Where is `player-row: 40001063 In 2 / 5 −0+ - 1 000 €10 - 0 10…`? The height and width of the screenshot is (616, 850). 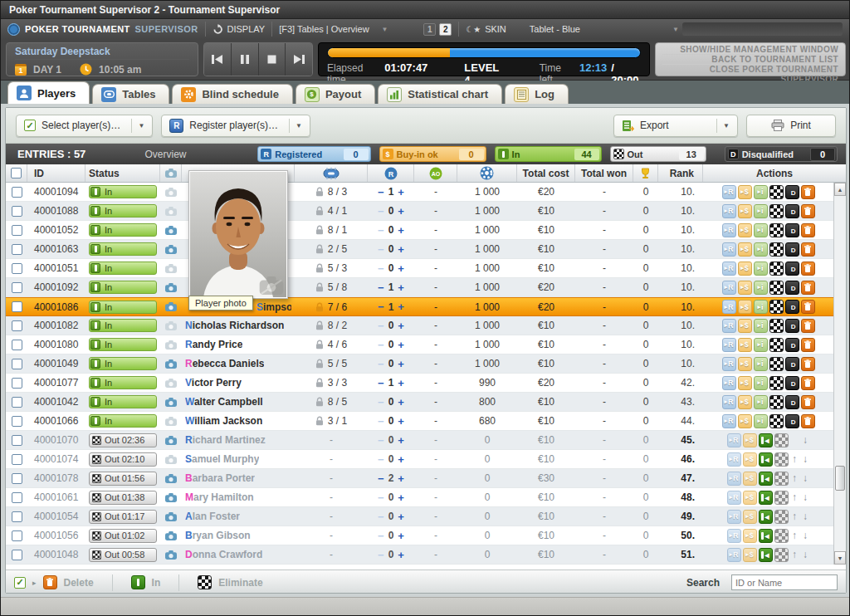 player-row: 40001063 In 2 / 5 −0+ - 1 000 €10 - 0 10… is located at coordinates (420, 249).